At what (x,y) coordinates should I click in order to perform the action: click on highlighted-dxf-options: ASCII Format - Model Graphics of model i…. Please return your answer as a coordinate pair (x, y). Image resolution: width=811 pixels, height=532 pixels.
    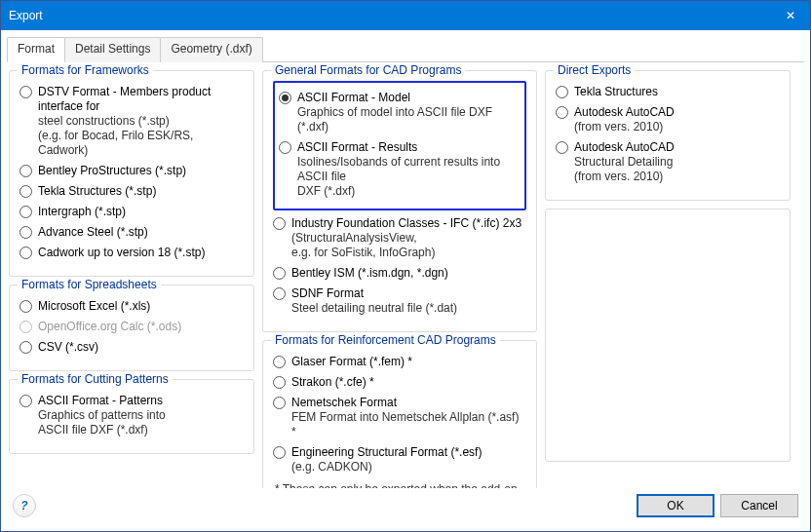
    Looking at the image, I should click on (400, 146).